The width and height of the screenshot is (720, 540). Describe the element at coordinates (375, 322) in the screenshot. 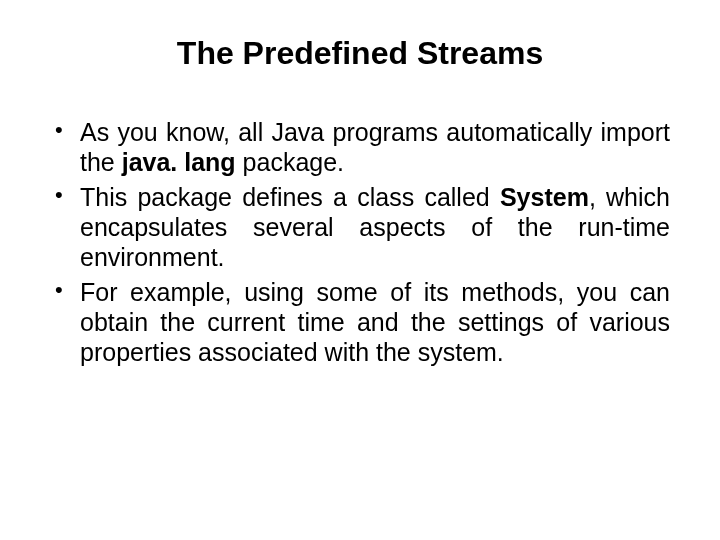

I see `bullet-text-prefix: For example, using some of its methods, …` at that location.